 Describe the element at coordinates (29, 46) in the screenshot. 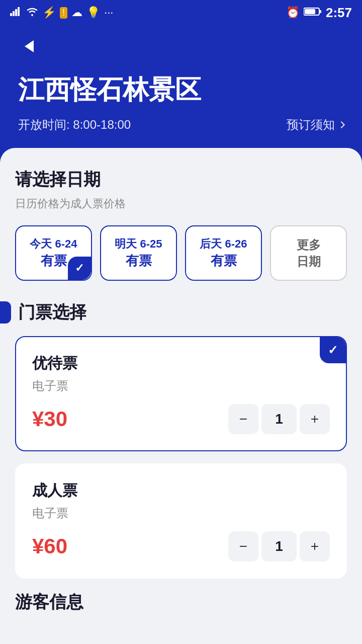

I see `back-button` at that location.